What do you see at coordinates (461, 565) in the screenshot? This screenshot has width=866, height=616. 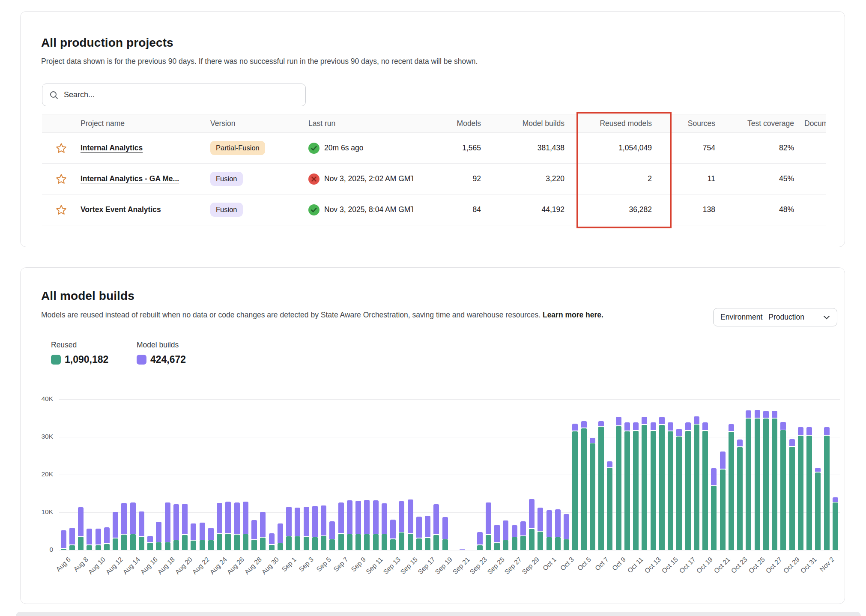 I see `x-axis-tick-label: Sep 21` at bounding box center [461, 565].